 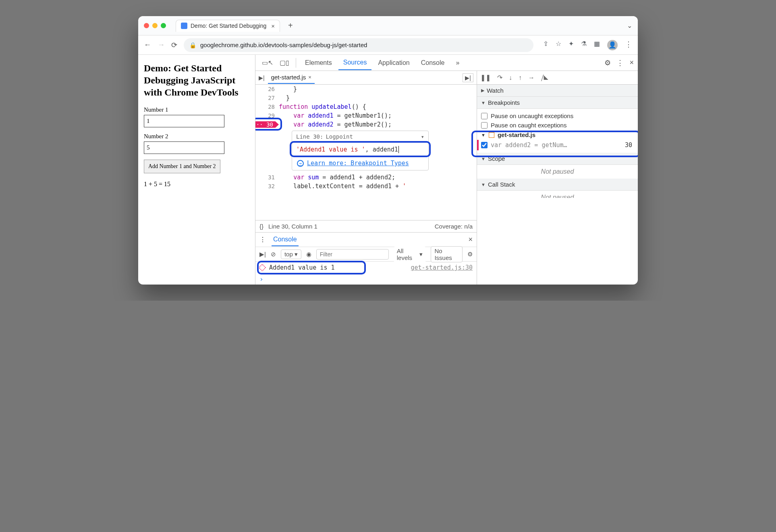 I want to click on callstack-section: ▼Call Stack, so click(x=558, y=185).